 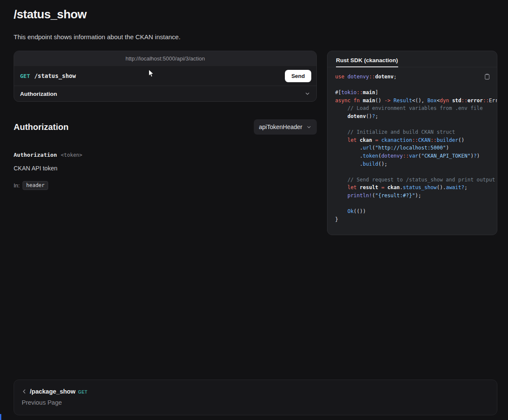 I want to click on previous-page-label: Previous Page, so click(x=255, y=403).